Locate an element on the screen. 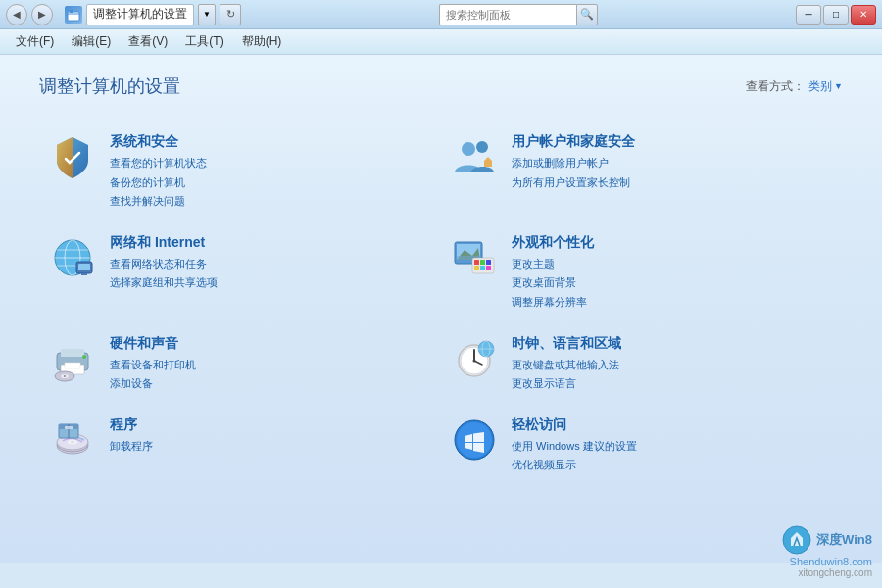  clock-link-2: 更改显示语言 is located at coordinates (566, 384).